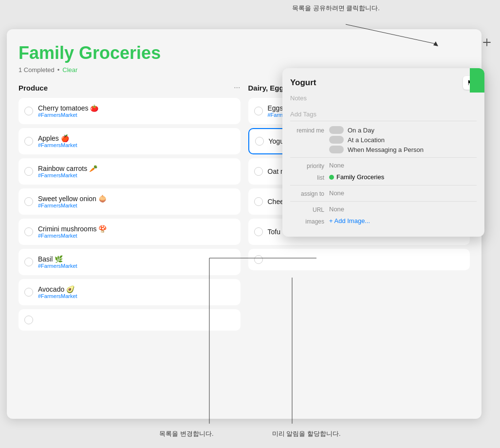  Describe the element at coordinates (384, 166) in the screenshot. I see `priority-row: priority None` at that location.